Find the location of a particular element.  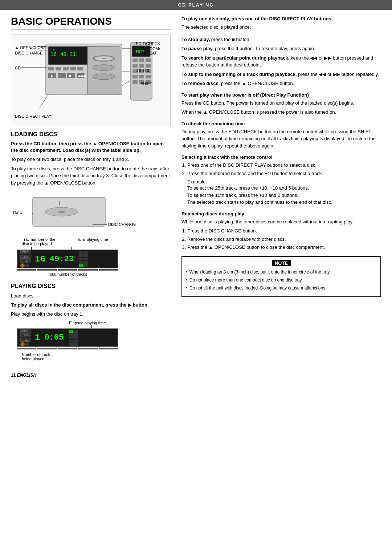

display1-time: 49:23 is located at coordinates (62, 259).